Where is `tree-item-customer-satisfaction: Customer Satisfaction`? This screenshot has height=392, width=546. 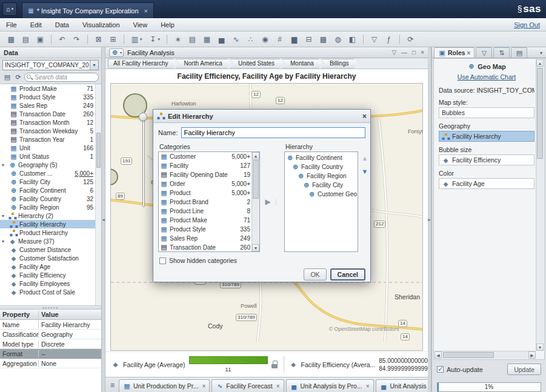
tree-item-customer-satisfaction: Customer Satisfaction is located at coordinates (47, 258).